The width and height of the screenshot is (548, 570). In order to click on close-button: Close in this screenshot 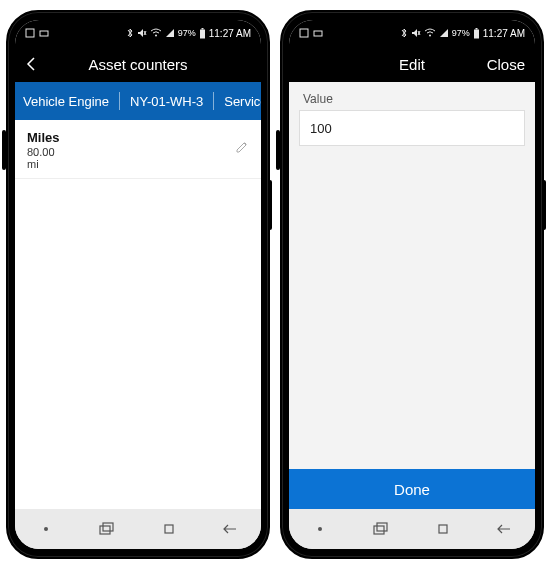, I will do `click(506, 64)`.